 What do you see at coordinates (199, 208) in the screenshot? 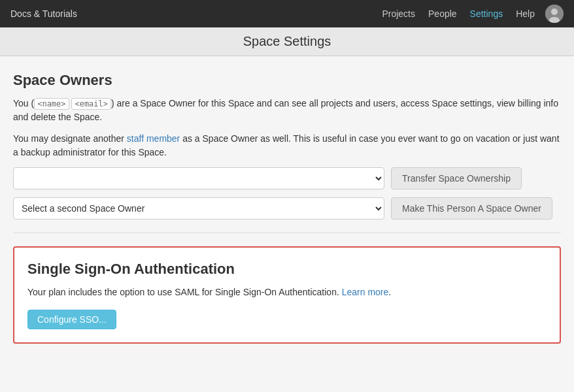
I see `second-owner-select: Select a second Space Owner` at bounding box center [199, 208].